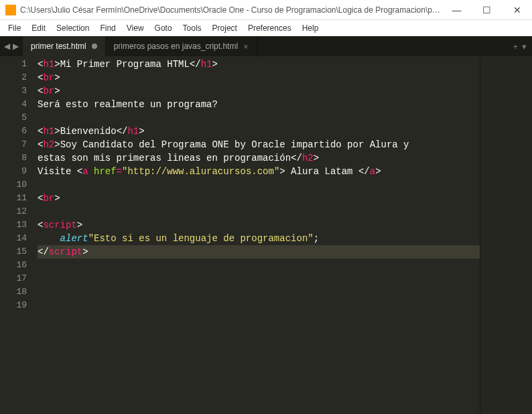  I want to click on maximize-button: ☐, so click(486, 10).